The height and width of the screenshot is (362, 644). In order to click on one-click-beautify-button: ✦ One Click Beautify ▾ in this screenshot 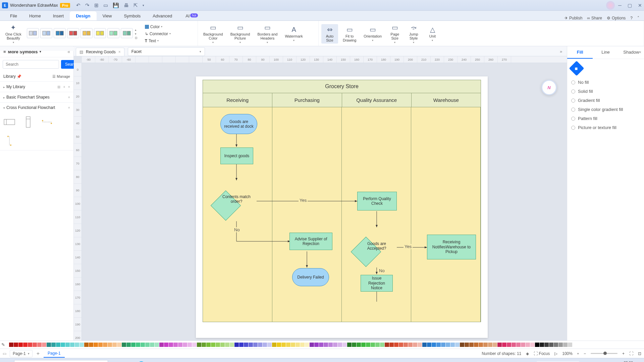, I will do `click(13, 34)`.